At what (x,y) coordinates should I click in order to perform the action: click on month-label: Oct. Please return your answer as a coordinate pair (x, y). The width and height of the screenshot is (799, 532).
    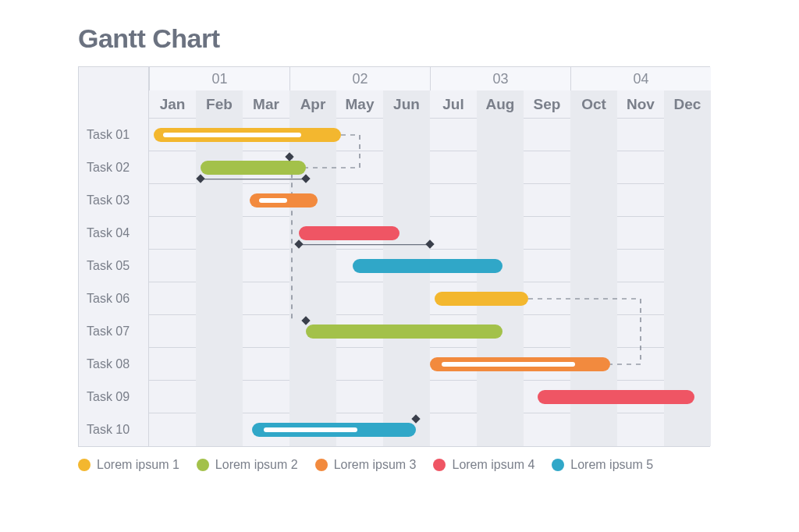
    Looking at the image, I should click on (594, 105).